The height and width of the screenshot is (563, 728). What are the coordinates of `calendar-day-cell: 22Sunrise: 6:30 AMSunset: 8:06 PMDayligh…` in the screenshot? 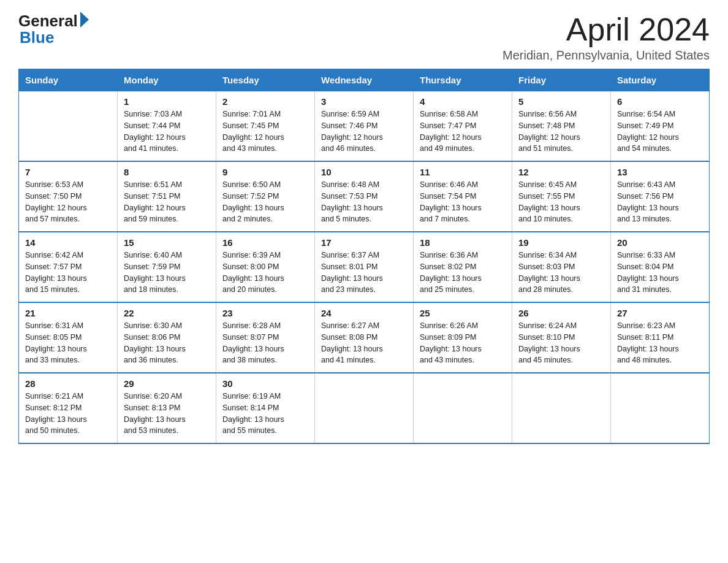 It's located at (167, 337).